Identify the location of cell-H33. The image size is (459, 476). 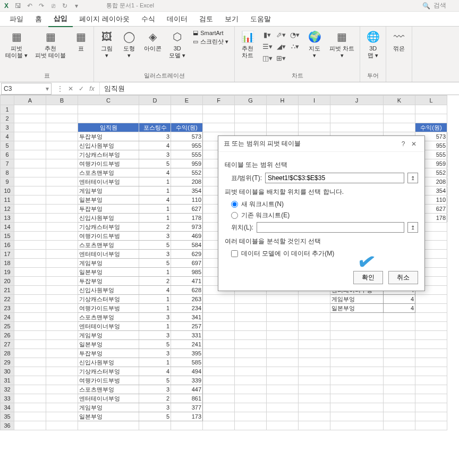
(283, 398).